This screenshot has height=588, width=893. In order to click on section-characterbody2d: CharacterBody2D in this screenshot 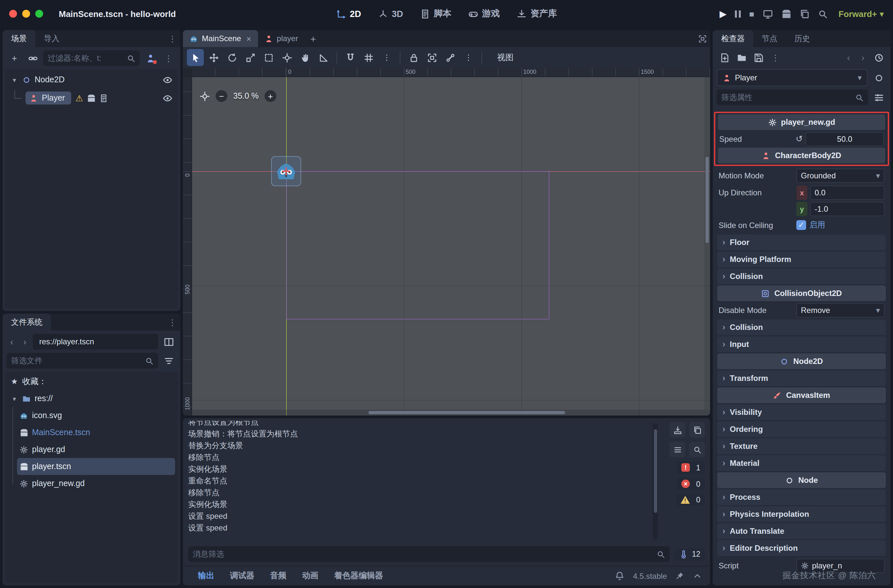, I will do `click(801, 155)`.